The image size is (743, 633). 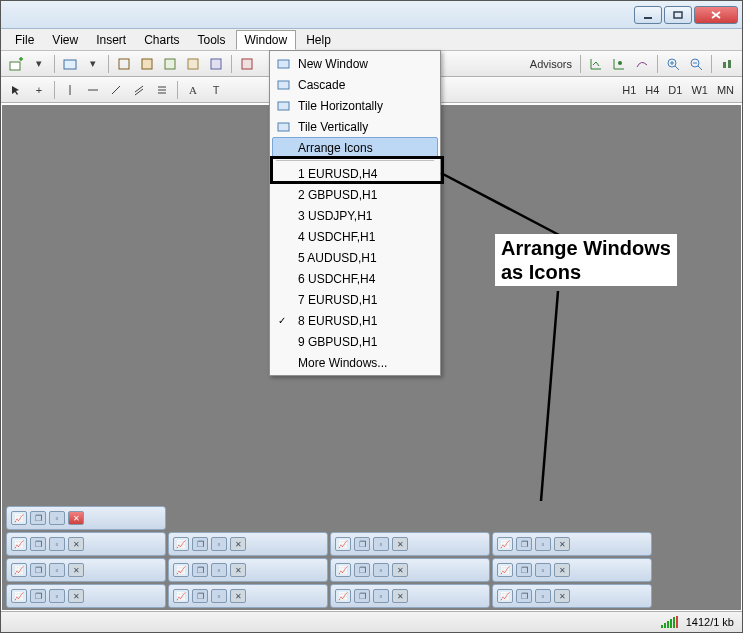 I want to click on indicator-1-icon, so click(x=596, y=64).